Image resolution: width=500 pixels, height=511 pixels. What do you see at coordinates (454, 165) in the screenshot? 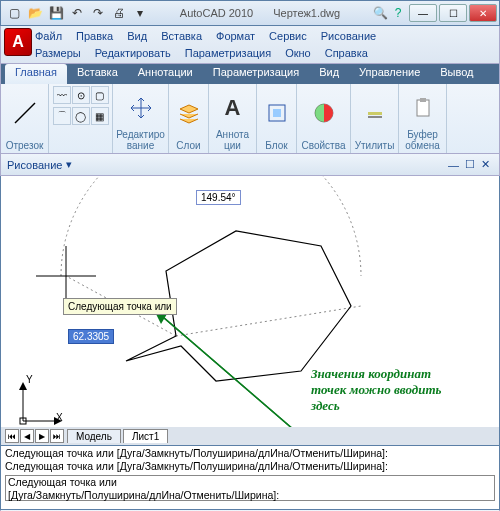
I see `doc-min-icon: —` at bounding box center [454, 165].